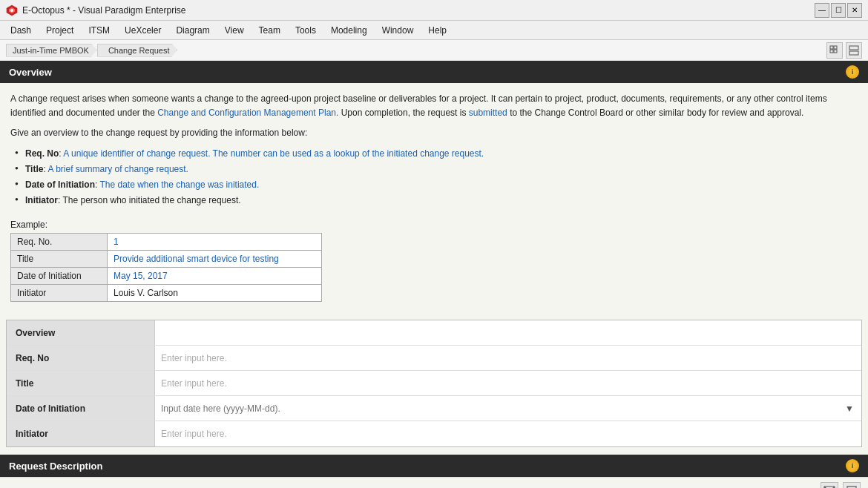 The width and height of the screenshot is (868, 488). What do you see at coordinates (193, 30) in the screenshot?
I see `menu-diagram: Diagram` at bounding box center [193, 30].